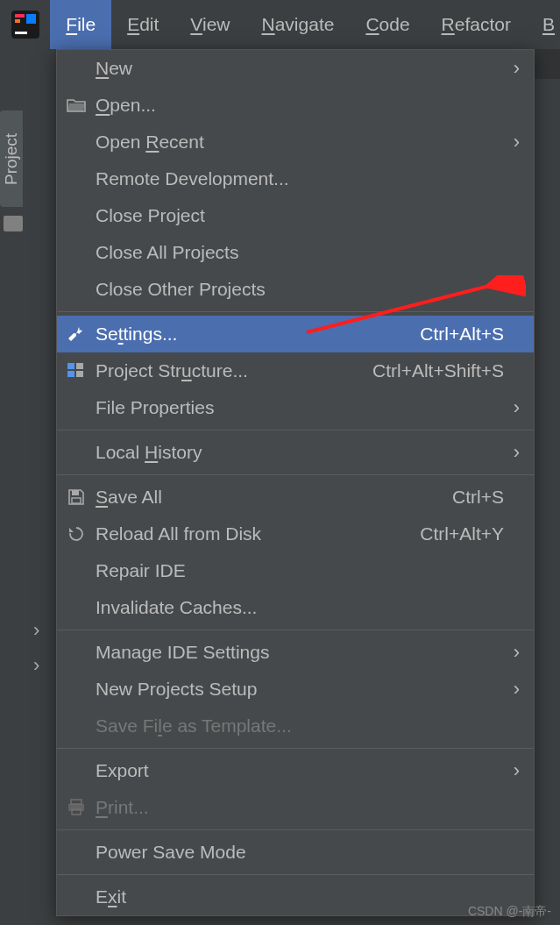 This screenshot has width=560, height=925. Describe the element at coordinates (253, 334) in the screenshot. I see `menu-item-label: Settings...` at that location.